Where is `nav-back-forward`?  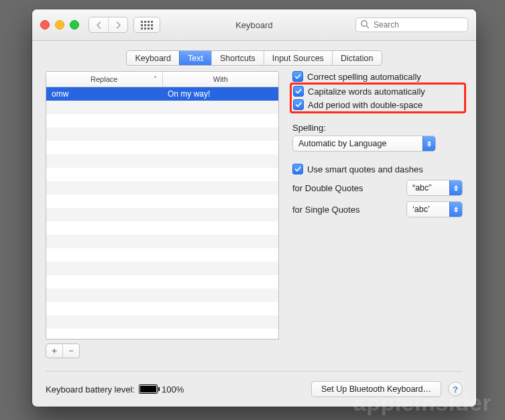
nav-back-forward is located at coordinates (109, 25).